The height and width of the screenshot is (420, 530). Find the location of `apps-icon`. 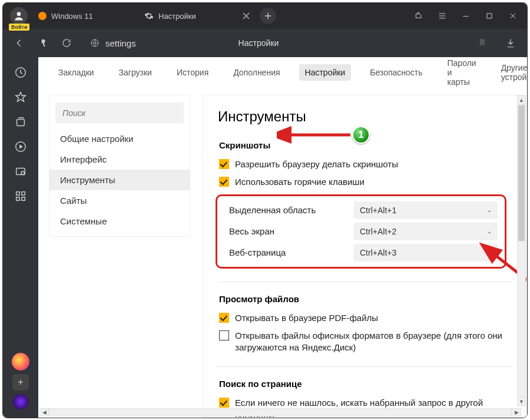

apps-icon is located at coordinates (21, 196).